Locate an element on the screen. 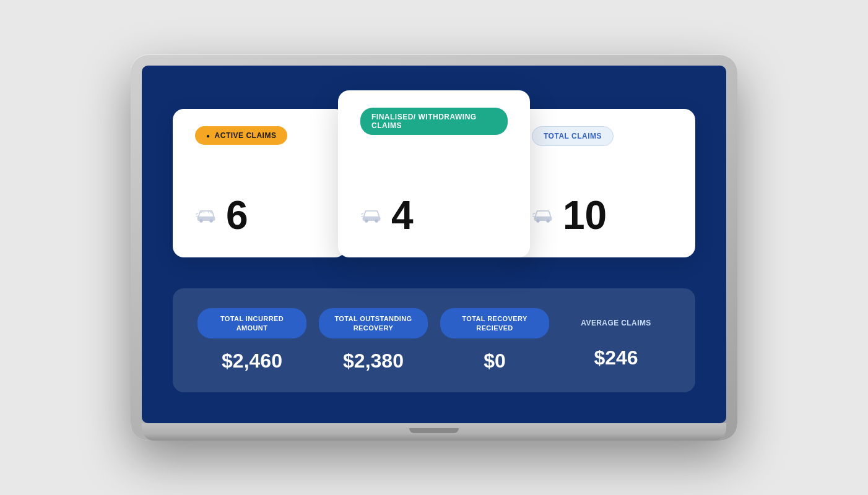 This screenshot has height=495, width=868. stat-average-value: $246 is located at coordinates (615, 358).